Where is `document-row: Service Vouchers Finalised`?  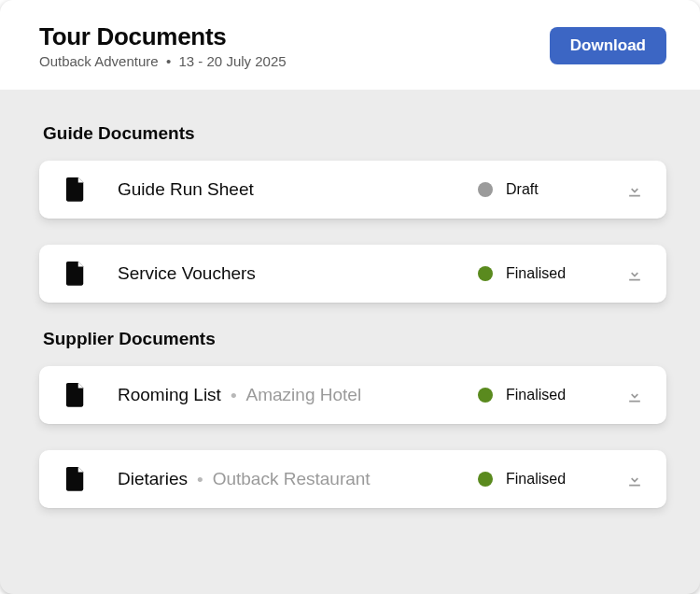 document-row: Service Vouchers Finalised is located at coordinates (353, 274).